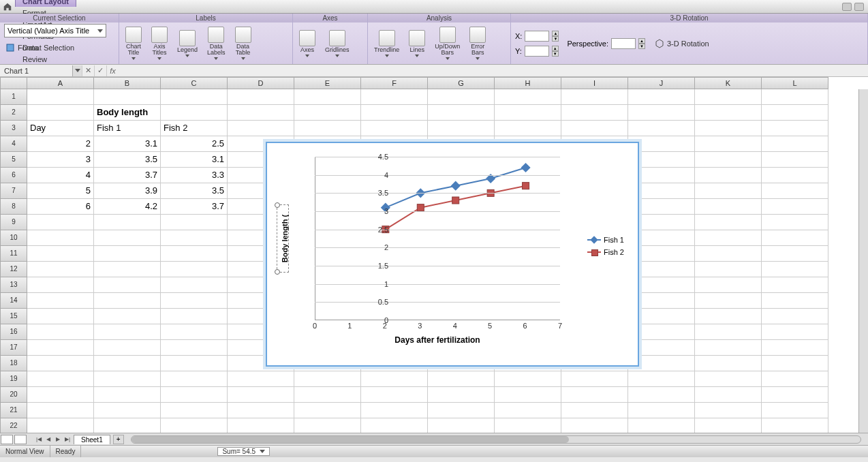 This screenshot has width=868, height=462. I want to click on column-header-I: I, so click(595, 83).